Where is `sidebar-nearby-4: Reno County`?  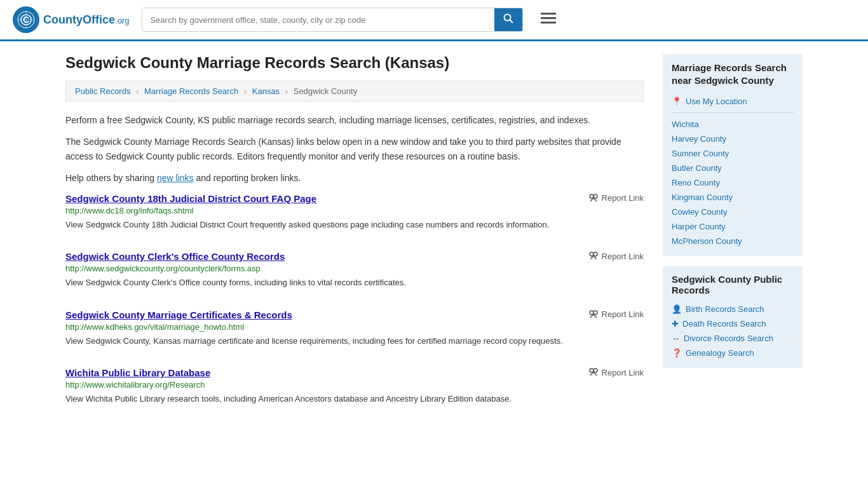
sidebar-nearby-4: Reno County is located at coordinates (733, 183).